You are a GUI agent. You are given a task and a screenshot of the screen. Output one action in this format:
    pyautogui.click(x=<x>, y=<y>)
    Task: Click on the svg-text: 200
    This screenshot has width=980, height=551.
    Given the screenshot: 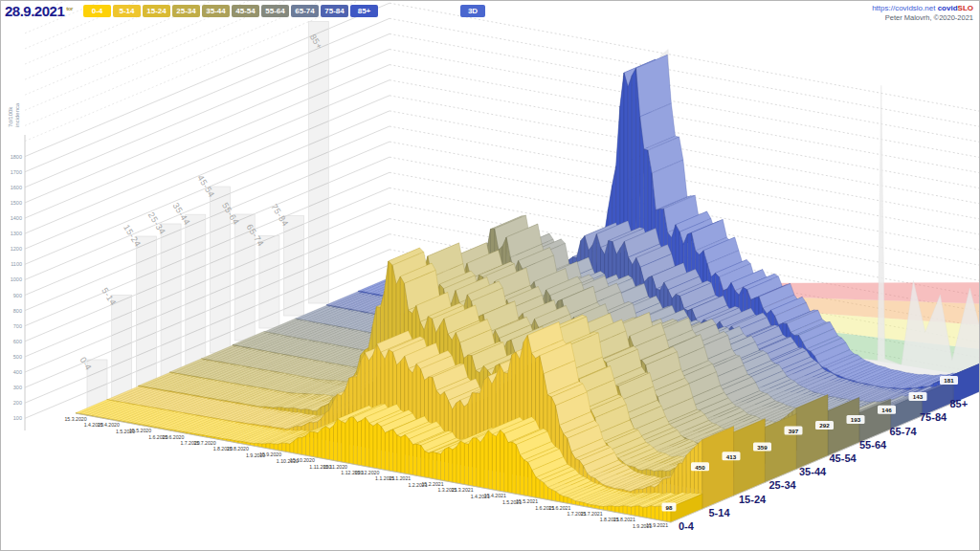 What is the action you would take?
    pyautogui.click(x=17, y=403)
    